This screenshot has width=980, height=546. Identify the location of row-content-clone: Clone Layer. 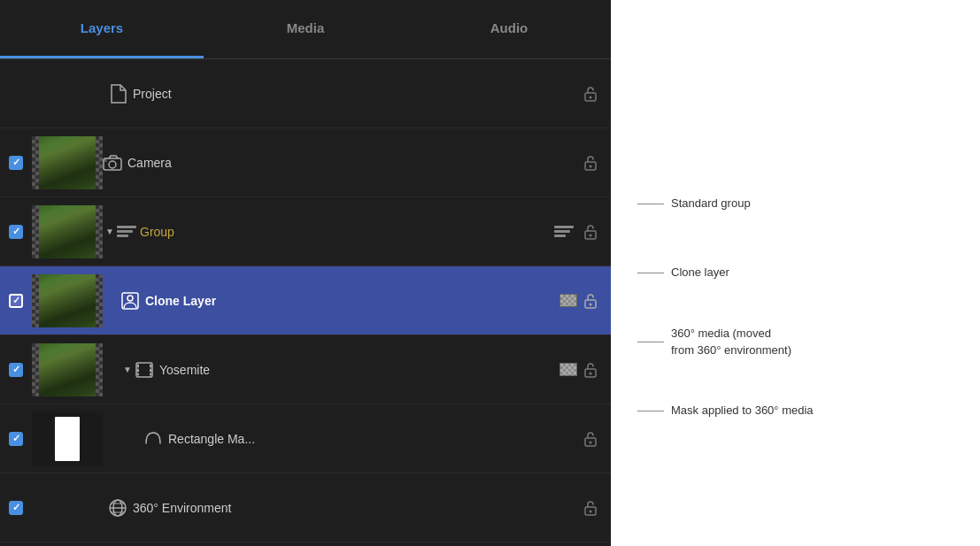
(340, 301).